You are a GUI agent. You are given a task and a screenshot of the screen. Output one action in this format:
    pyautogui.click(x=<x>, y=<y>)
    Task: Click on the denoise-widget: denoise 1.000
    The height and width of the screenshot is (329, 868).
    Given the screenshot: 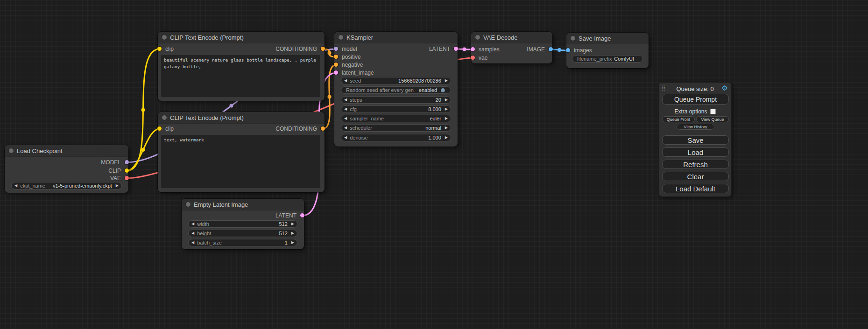 What is the action you would take?
    pyautogui.click(x=396, y=138)
    